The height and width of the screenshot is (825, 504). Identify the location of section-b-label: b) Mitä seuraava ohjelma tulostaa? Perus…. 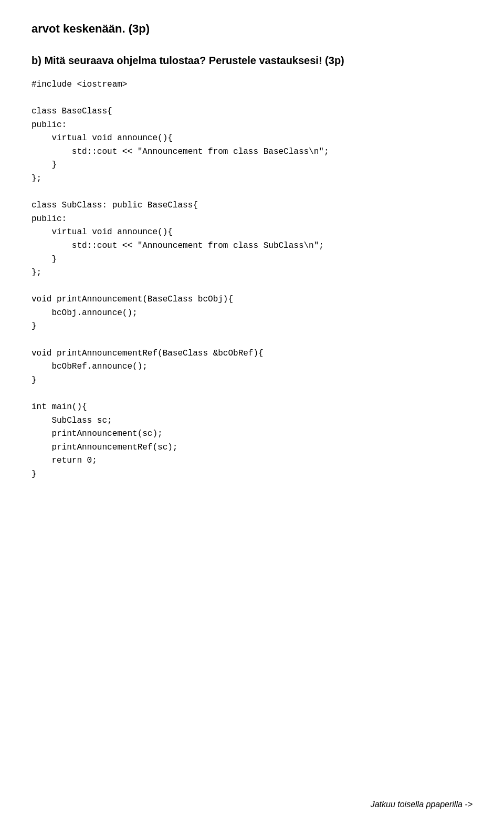
(252, 60).